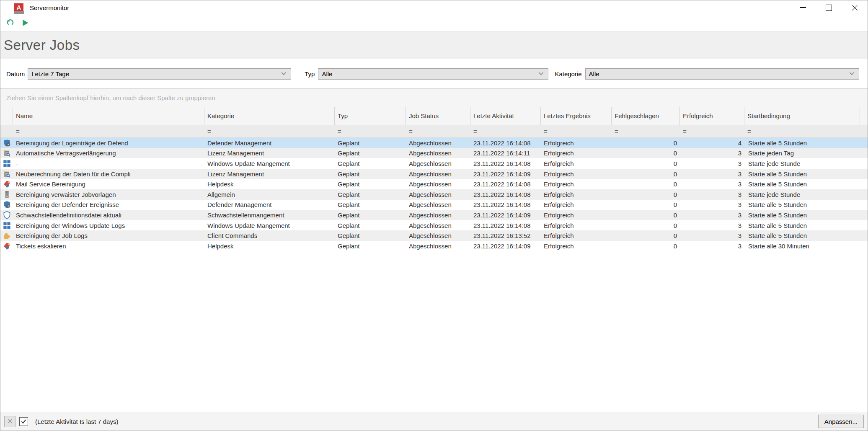 The width and height of the screenshot is (868, 431). What do you see at coordinates (829, 8) in the screenshot?
I see `window-controls` at bounding box center [829, 8].